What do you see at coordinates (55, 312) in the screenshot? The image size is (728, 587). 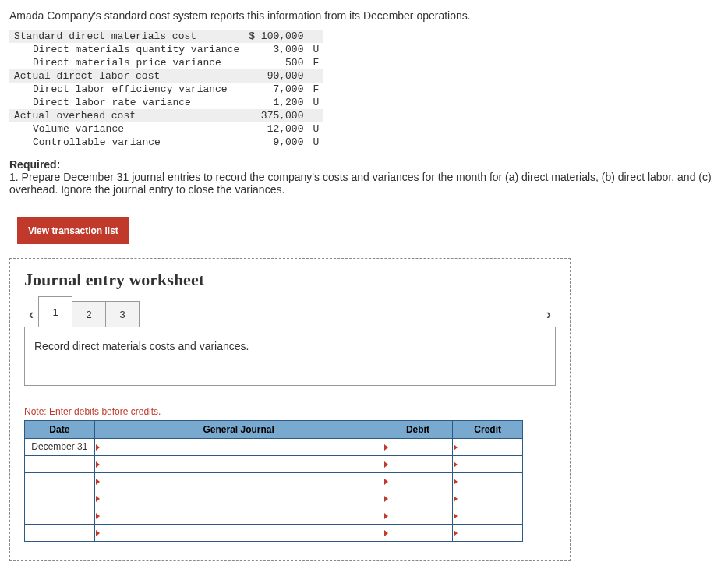 I see `tab-1: 1` at bounding box center [55, 312].